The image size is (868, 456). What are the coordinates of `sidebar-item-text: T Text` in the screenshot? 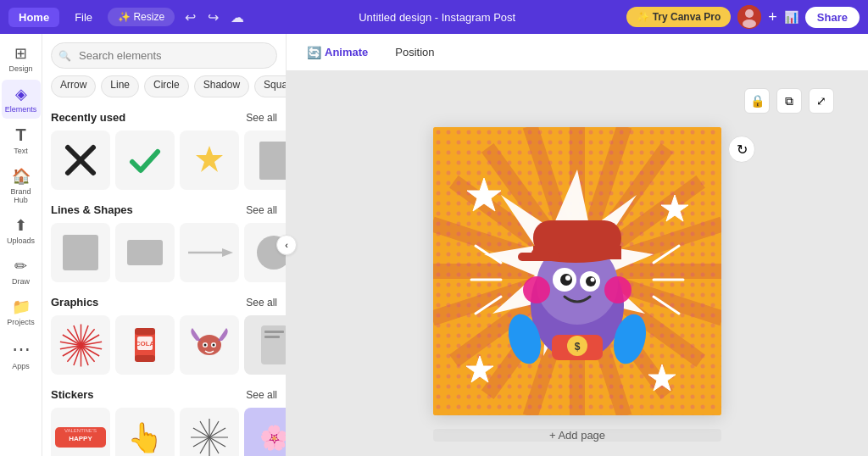 It's located at (21, 141).